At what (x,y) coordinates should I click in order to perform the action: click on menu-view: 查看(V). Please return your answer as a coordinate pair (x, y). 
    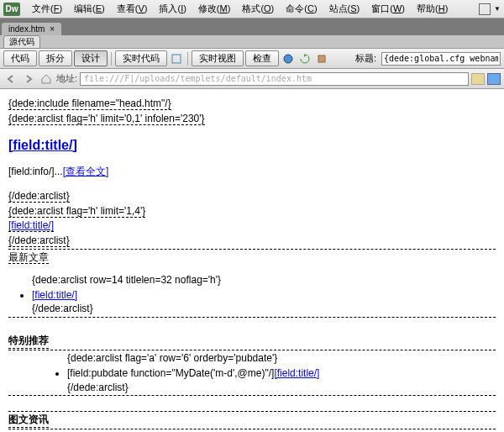
    Looking at the image, I should click on (133, 8).